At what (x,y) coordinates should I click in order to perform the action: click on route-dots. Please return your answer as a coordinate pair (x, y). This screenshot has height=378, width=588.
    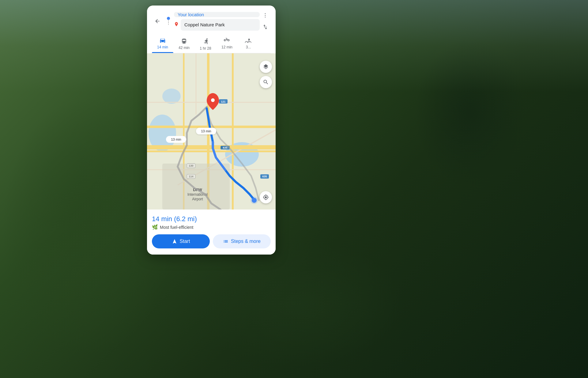
    Looking at the image, I should click on (168, 21).